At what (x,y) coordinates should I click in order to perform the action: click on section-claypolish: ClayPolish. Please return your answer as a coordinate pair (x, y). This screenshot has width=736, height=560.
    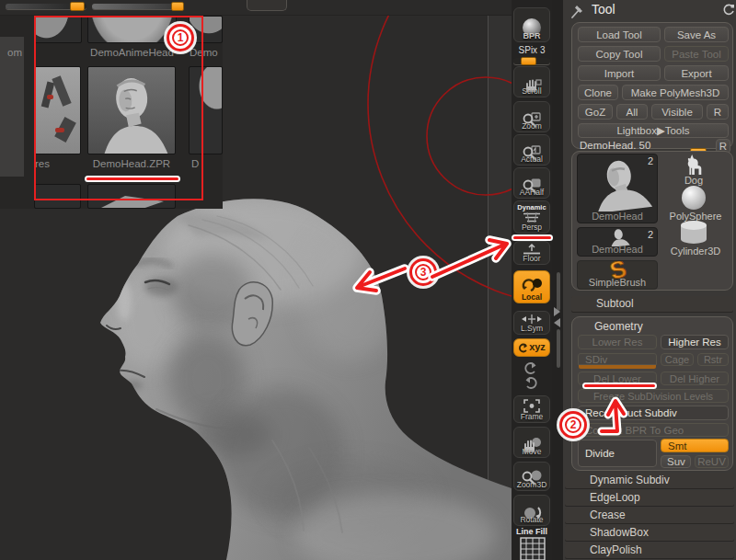
    Looking at the image, I should click on (650, 550).